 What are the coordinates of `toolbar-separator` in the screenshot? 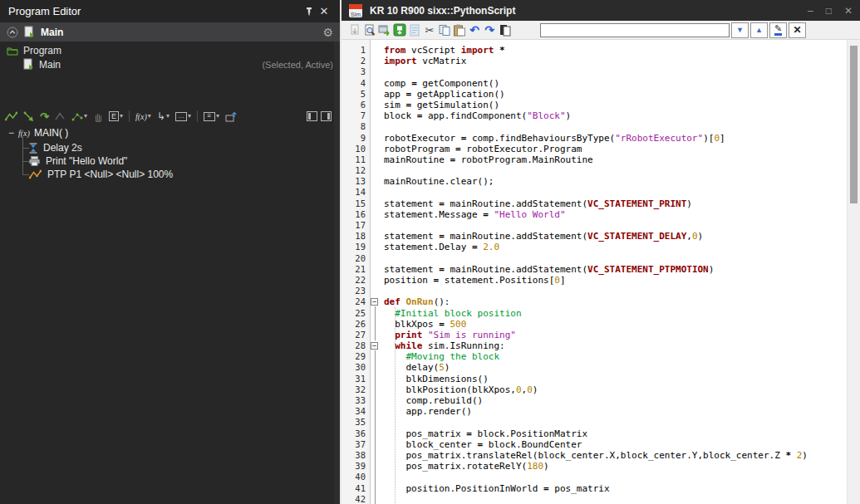 It's located at (198, 116).